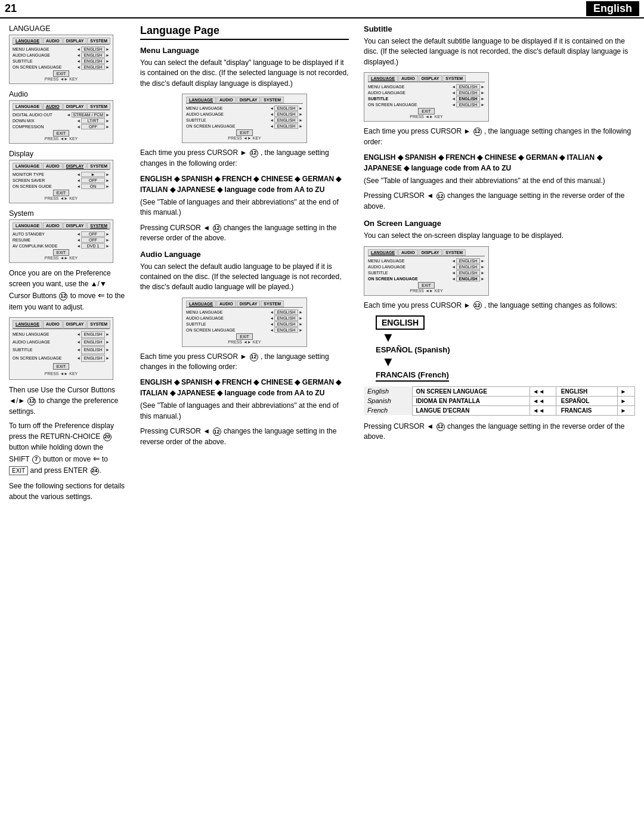  I want to click on tab-system-m2: SYSTEM, so click(272, 304).